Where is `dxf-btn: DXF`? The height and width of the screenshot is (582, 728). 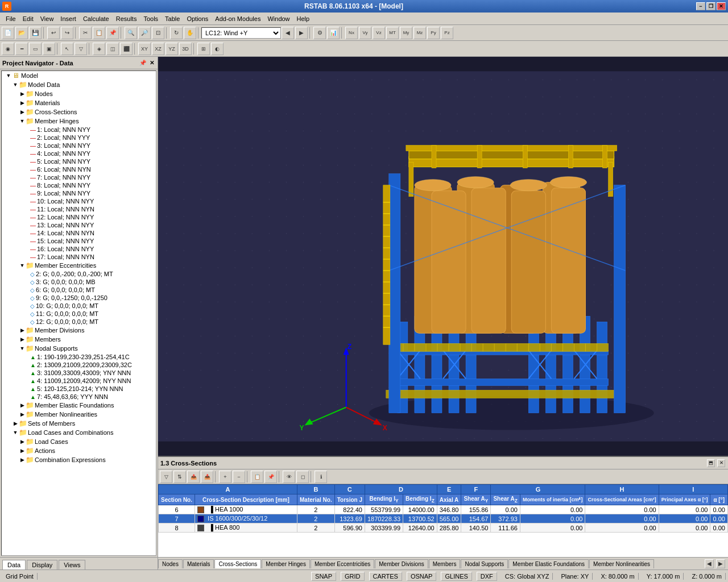 dxf-btn: DXF is located at coordinates (487, 576).